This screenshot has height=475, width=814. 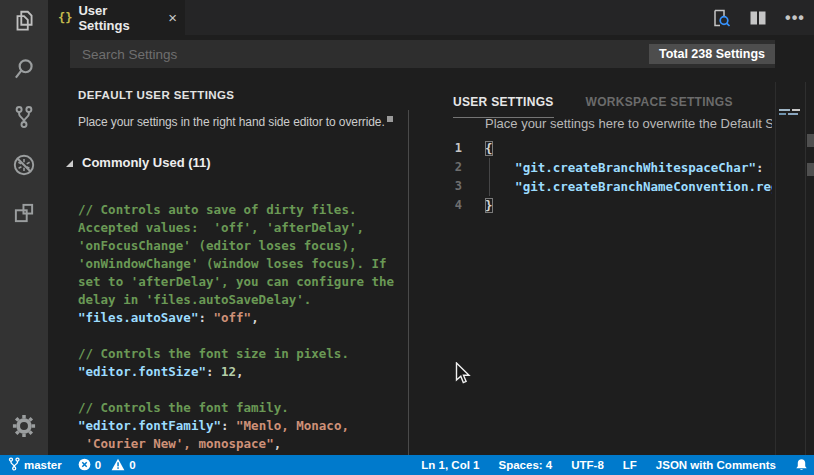 What do you see at coordinates (24, 71) in the screenshot?
I see `search-icon` at bounding box center [24, 71].